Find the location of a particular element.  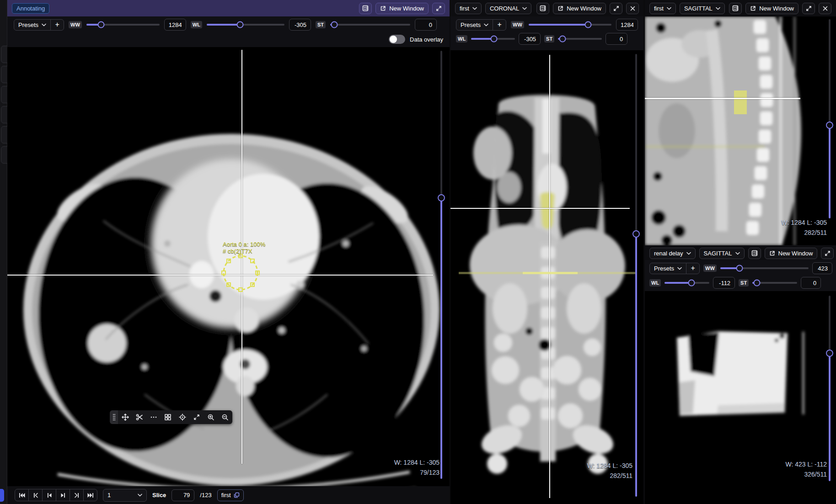

coronal-controls-row1: Presets + WW is located at coordinates (547, 25).